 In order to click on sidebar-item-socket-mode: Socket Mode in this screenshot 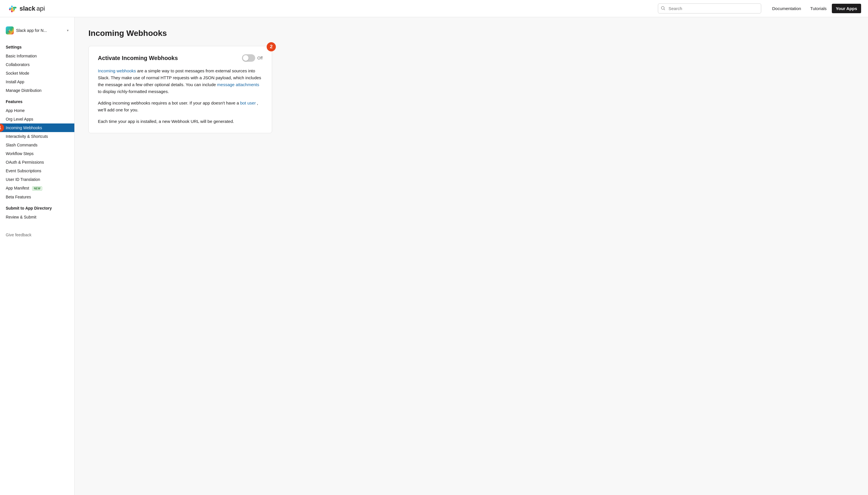, I will do `click(37, 73)`.